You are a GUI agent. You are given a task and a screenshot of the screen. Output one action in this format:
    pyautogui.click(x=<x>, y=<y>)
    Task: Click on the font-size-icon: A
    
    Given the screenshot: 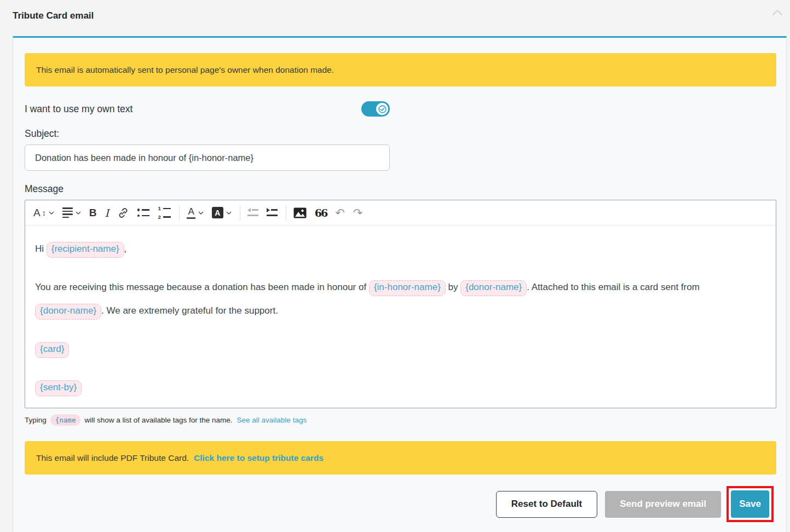 What is the action you would take?
    pyautogui.click(x=37, y=213)
    